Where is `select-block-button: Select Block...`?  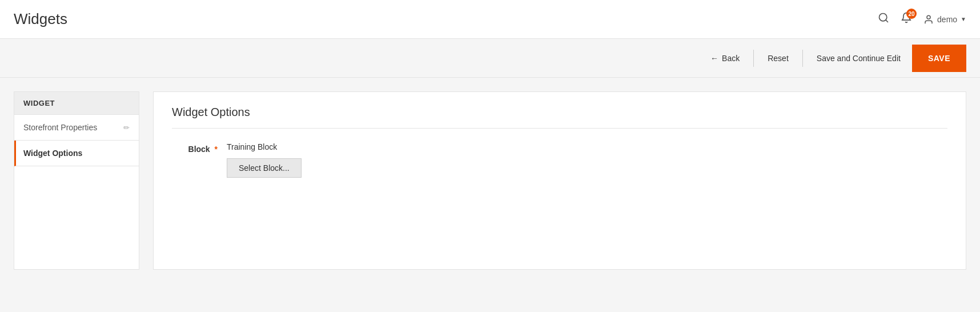
select-block-button: Select Block... is located at coordinates (264, 168).